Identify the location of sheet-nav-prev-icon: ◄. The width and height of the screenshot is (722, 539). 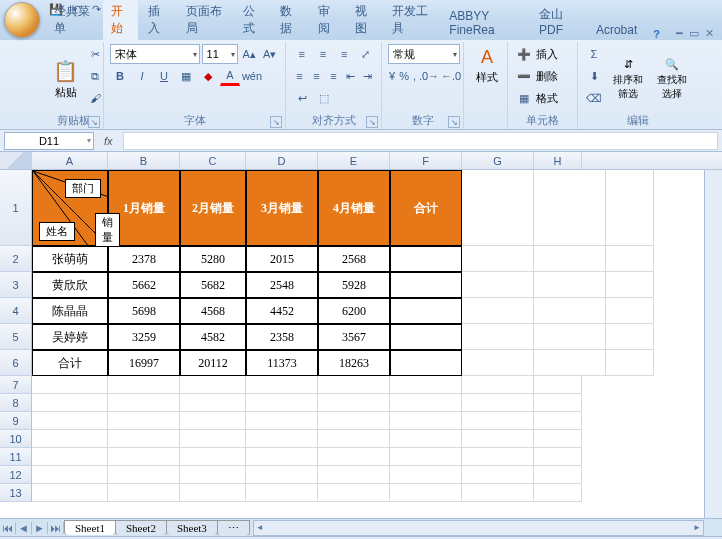
(24, 528).